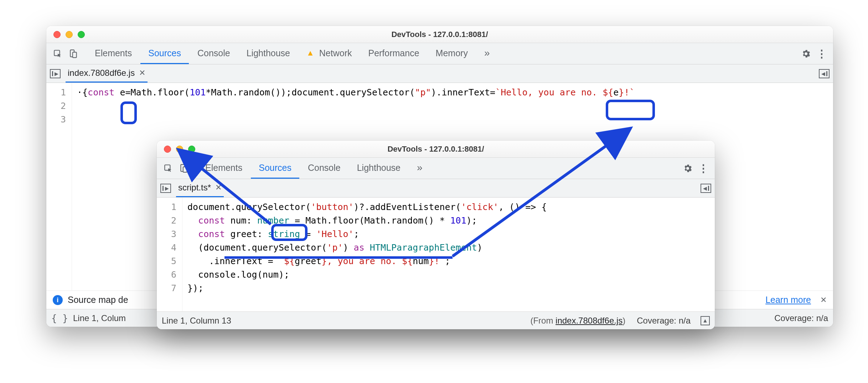 This screenshot has height=383, width=868. What do you see at coordinates (195, 188) in the screenshot?
I see `file-tab-label: script.ts*` at bounding box center [195, 188].